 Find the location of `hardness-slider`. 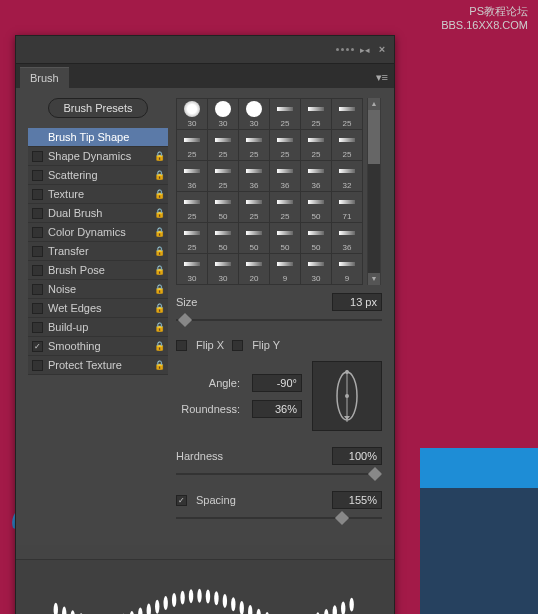

hardness-slider is located at coordinates (279, 474).